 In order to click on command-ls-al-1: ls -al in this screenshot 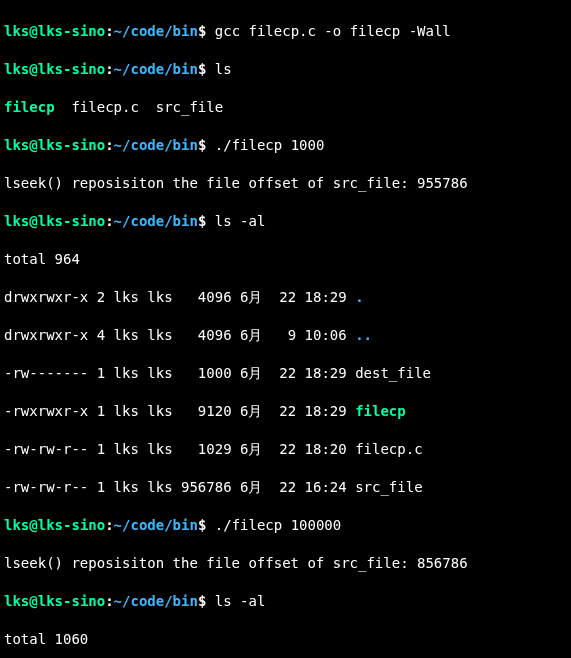, I will do `click(240, 221)`.